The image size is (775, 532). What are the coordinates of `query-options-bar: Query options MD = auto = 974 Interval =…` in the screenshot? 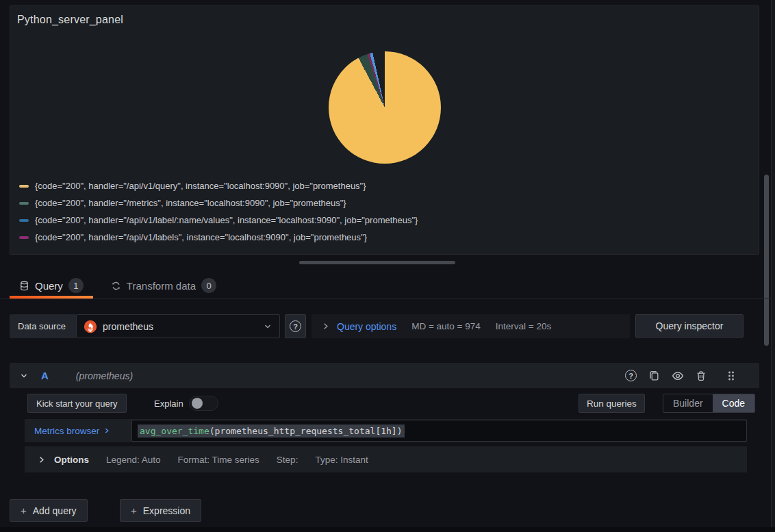 It's located at (471, 326).